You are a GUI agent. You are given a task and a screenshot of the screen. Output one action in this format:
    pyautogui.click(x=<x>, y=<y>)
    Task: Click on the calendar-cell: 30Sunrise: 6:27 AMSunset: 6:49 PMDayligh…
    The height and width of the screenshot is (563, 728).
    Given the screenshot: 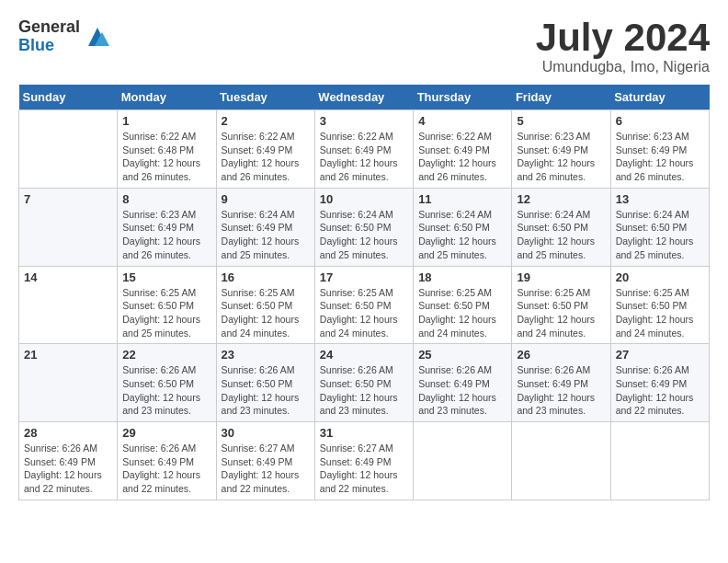 What is the action you would take?
    pyautogui.click(x=265, y=462)
    